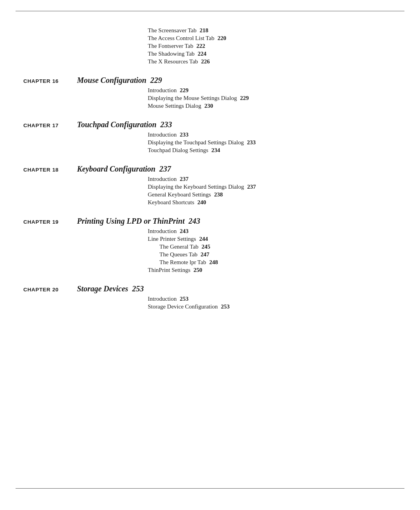 Image resolution: width=420 pixels, height=510 pixels. I want to click on preceding-entries: The Screensaver Tab218The Access Control…, so click(272, 46).